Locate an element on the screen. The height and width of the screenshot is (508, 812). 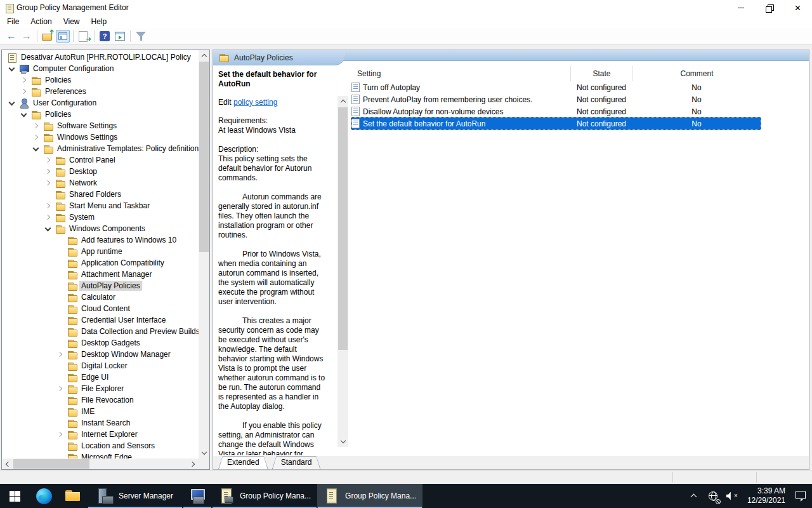
taskbar-button-file-explorer is located at coordinates (73, 496).